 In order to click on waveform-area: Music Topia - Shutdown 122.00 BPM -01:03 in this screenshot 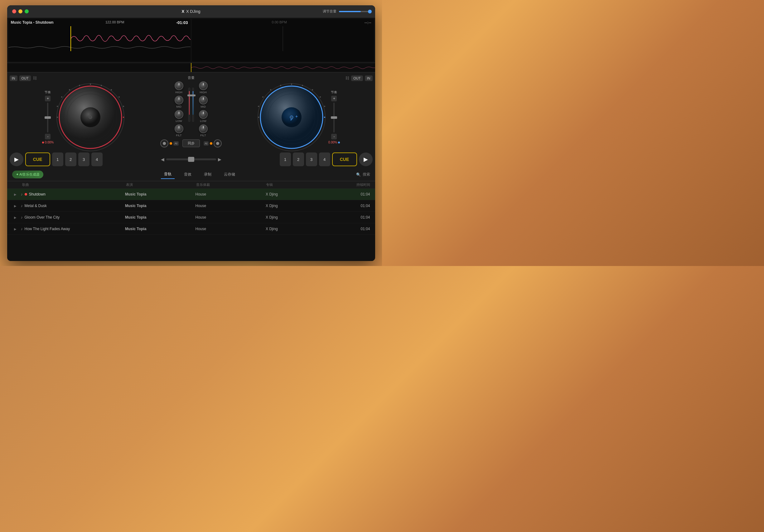, I will do `click(191, 40)`.